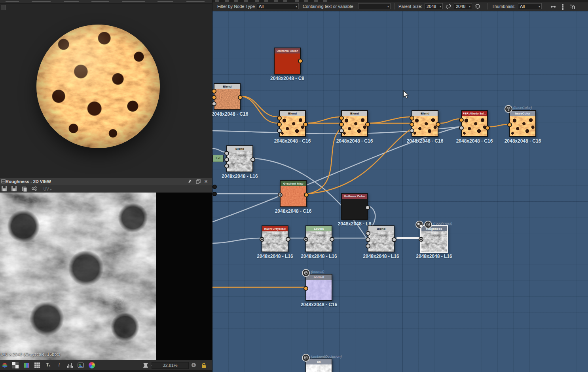 This screenshot has width=588, height=372. Describe the element at coordinates (146, 365) in the screenshot. I see `texture-filter-icon` at that location.